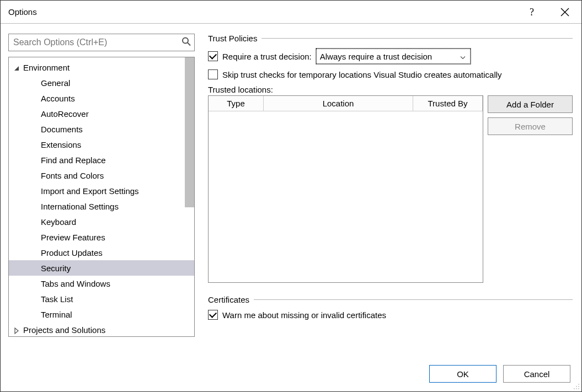 Image resolution: width=582 pixels, height=392 pixels. Describe the element at coordinates (102, 98) in the screenshot. I see `tree-item-accounts: Accounts` at that location.